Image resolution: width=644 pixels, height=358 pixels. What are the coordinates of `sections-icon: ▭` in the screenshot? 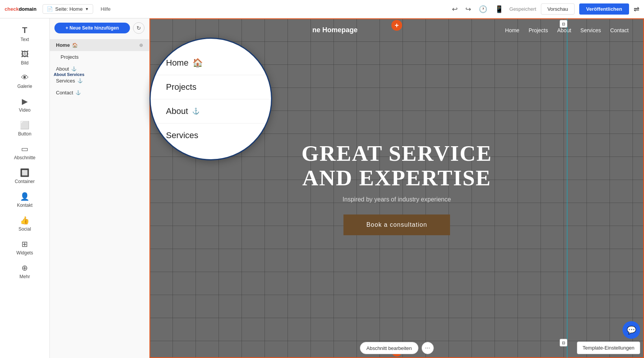 It's located at (25, 149).